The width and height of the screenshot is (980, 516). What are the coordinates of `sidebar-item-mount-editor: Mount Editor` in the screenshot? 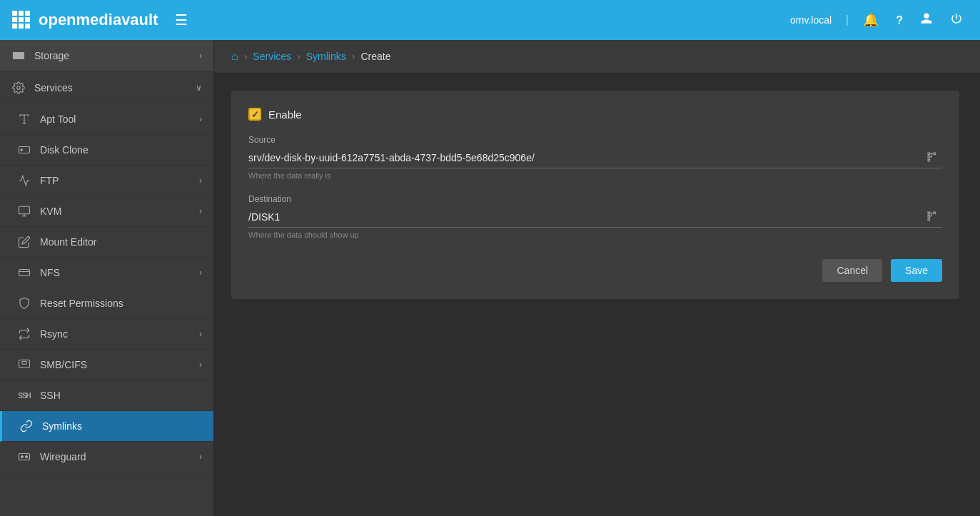 It's located at (107, 243).